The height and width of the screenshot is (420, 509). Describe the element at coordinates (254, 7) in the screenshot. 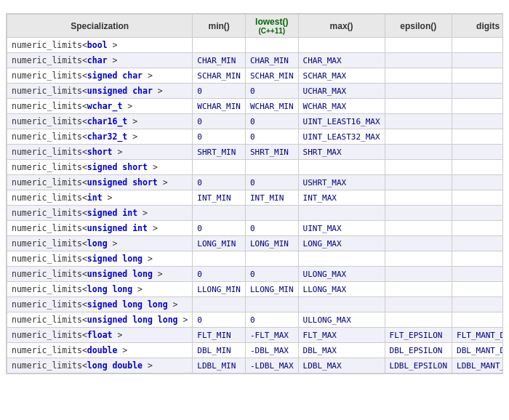

I see `page-title` at that location.